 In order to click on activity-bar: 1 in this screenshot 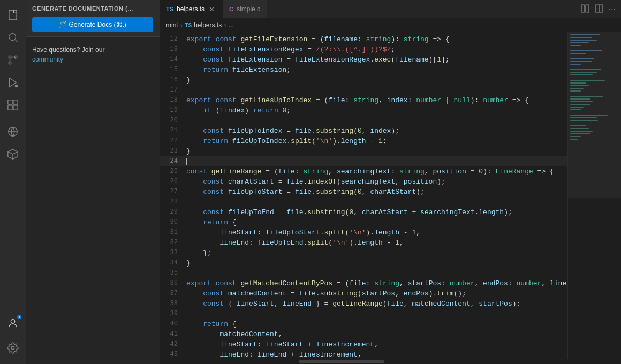, I will do `click(13, 182)`.